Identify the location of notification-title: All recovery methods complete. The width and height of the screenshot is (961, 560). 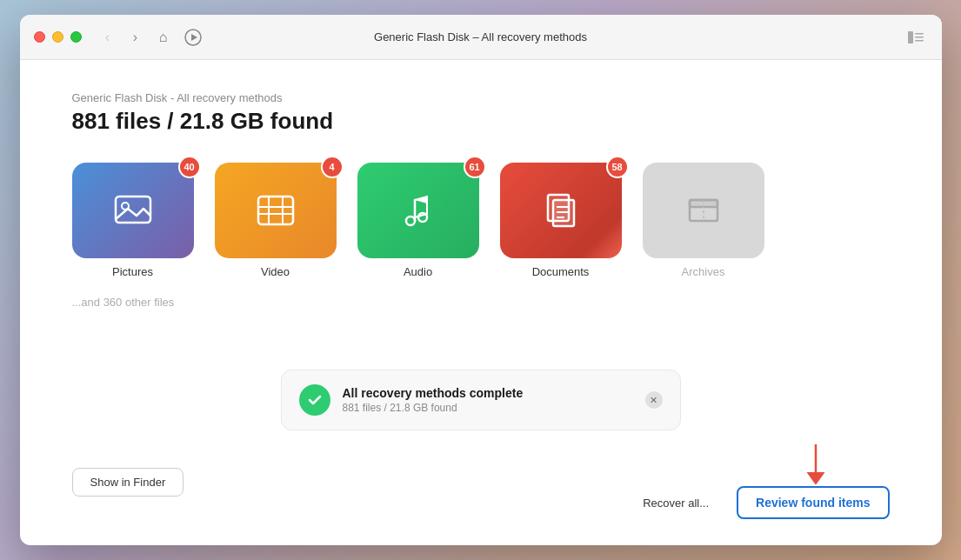
(488, 393).